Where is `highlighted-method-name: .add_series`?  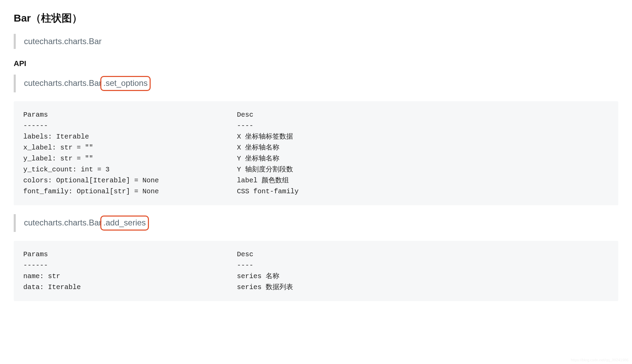
highlighted-method-name: .add_series is located at coordinates (125, 223).